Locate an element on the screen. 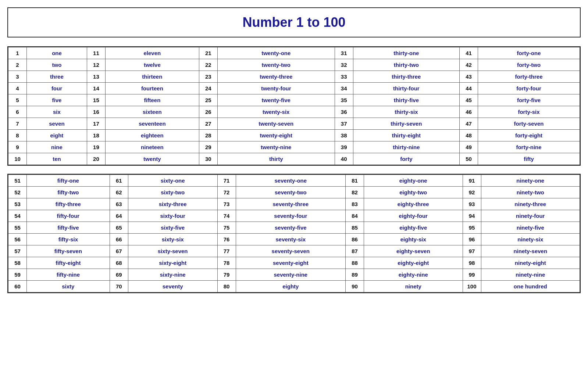 The image size is (588, 392). word-cell: twenty-nine is located at coordinates (276, 147).